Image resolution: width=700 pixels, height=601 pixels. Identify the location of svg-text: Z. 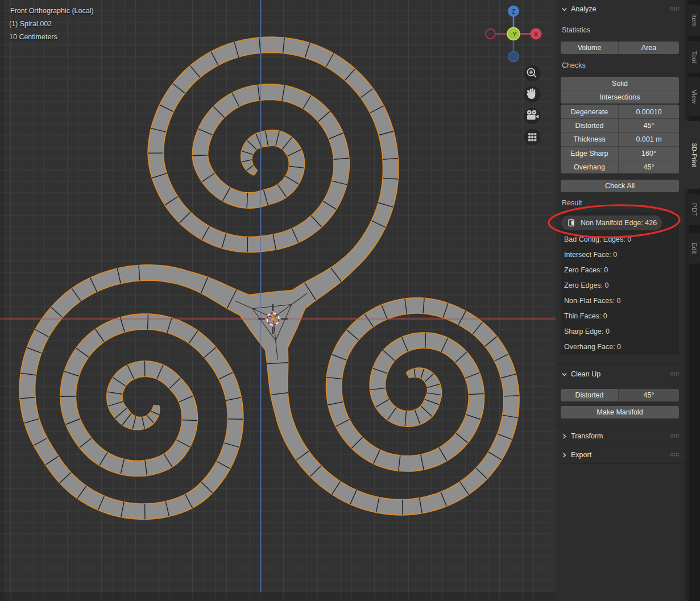
(514, 11).